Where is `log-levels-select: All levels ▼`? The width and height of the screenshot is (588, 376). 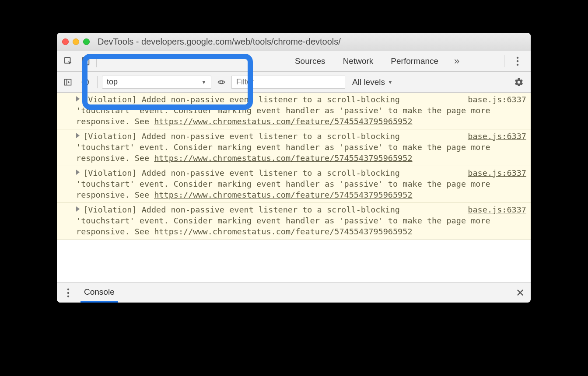 log-levels-select: All levels ▼ is located at coordinates (373, 82).